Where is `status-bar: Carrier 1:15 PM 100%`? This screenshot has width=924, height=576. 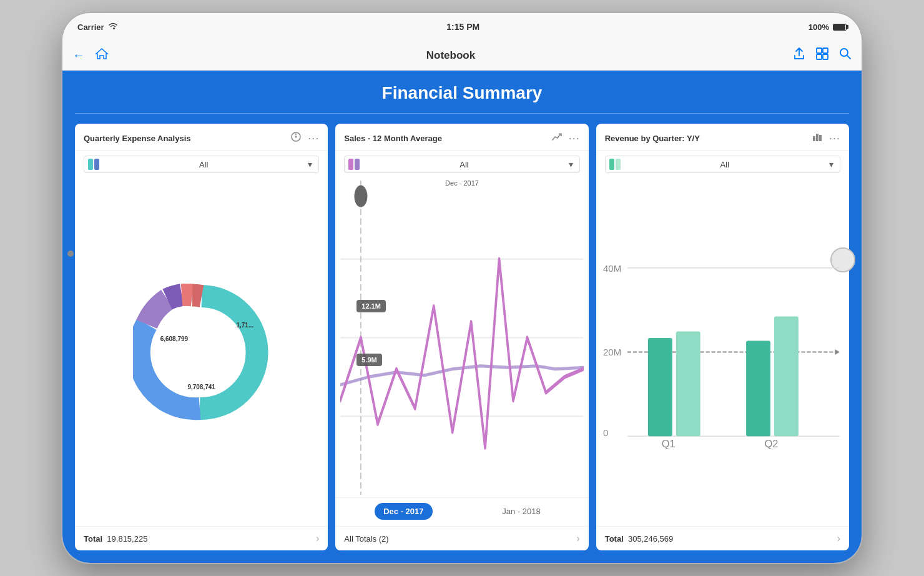 status-bar: Carrier 1:15 PM 100% is located at coordinates (462, 27).